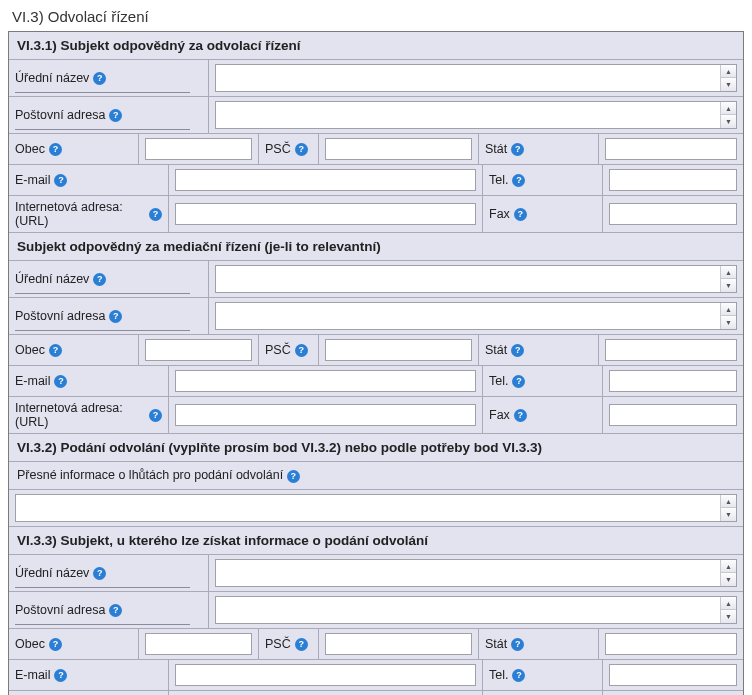 This screenshot has height=695, width=752. I want to click on input-official-name-631: ▲ ▼, so click(476, 78).